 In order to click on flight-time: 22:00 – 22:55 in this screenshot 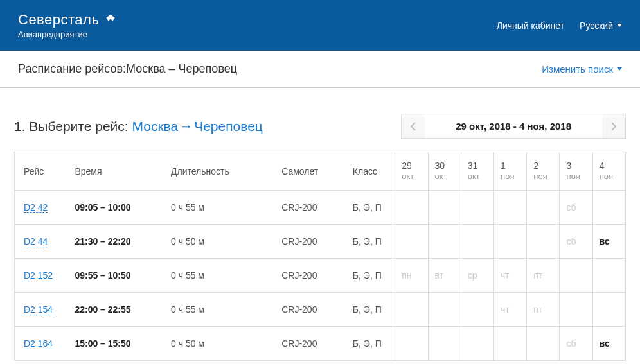, I will do `click(114, 309)`.